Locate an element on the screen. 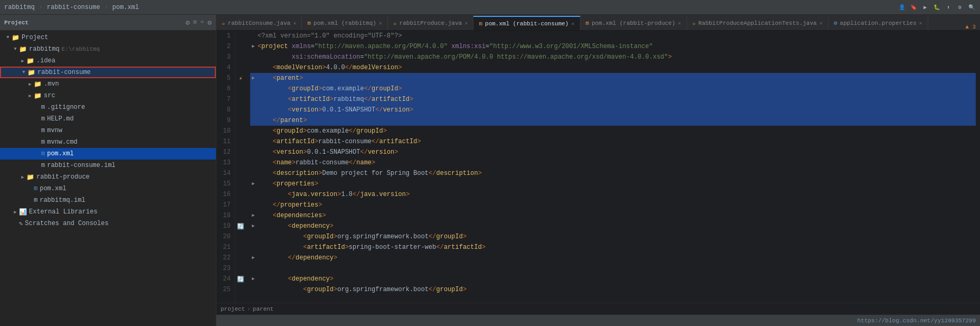  fold-arrow-2: ▶ is located at coordinates (253, 46).